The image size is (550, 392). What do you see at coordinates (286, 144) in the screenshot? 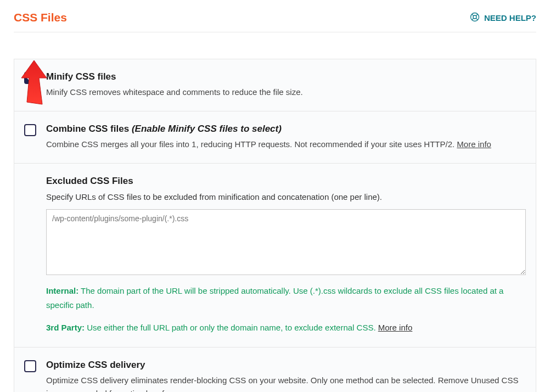
I see `combine-desc: Combine CSS merges all your files into 1…` at bounding box center [286, 144].